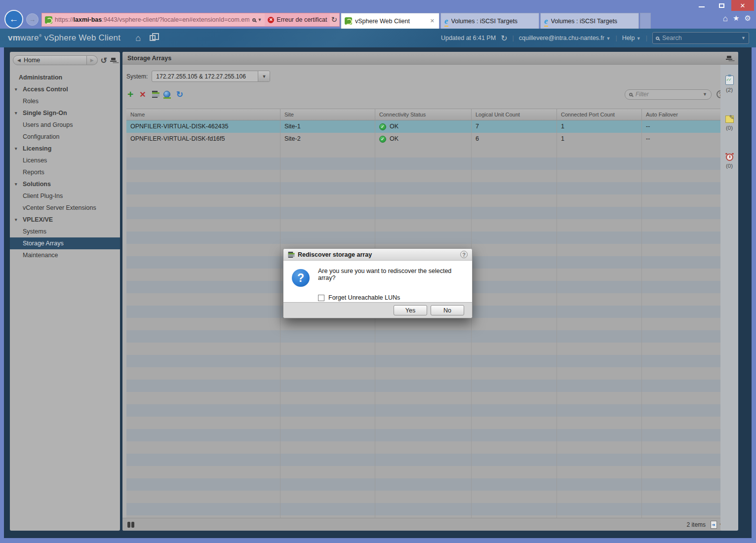 The image size is (756, 543). Describe the element at coordinates (426, 115) in the screenshot. I see `table-header: Name Site Connectivity Status Logical Un…` at that location.